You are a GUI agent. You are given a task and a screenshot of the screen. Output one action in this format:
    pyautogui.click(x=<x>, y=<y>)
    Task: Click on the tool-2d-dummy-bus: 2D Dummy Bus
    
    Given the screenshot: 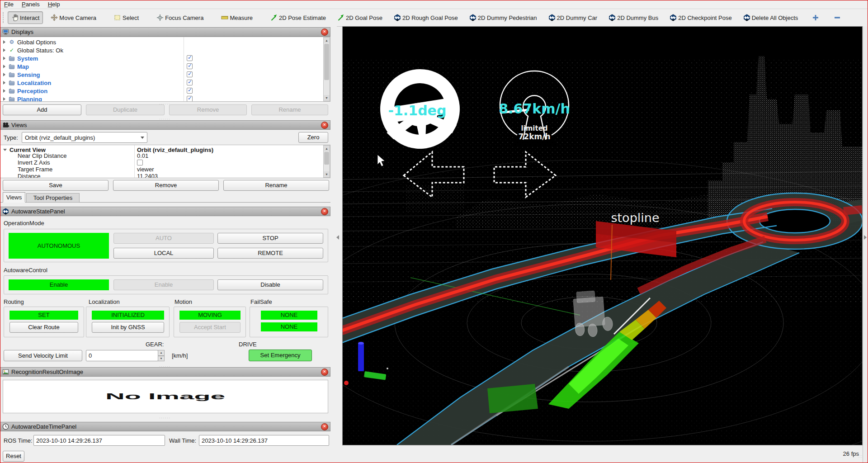 What is the action you would take?
    pyautogui.click(x=633, y=18)
    